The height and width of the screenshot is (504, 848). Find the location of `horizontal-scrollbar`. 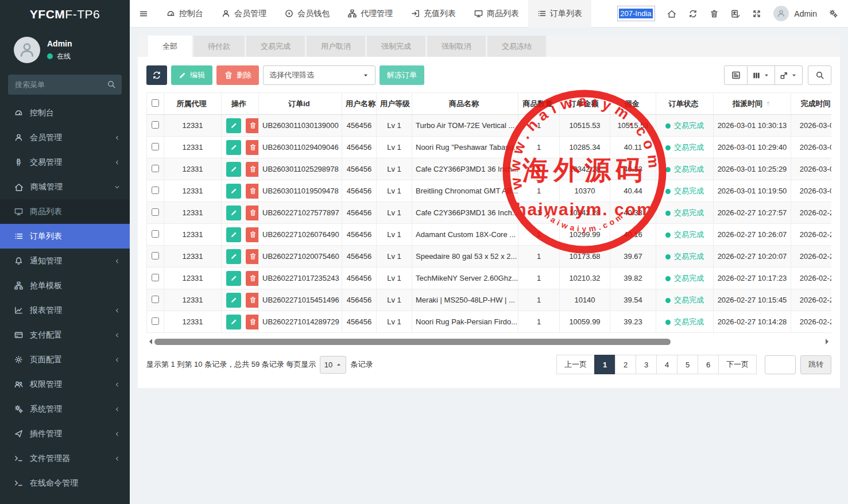

horizontal-scrollbar is located at coordinates (489, 342).